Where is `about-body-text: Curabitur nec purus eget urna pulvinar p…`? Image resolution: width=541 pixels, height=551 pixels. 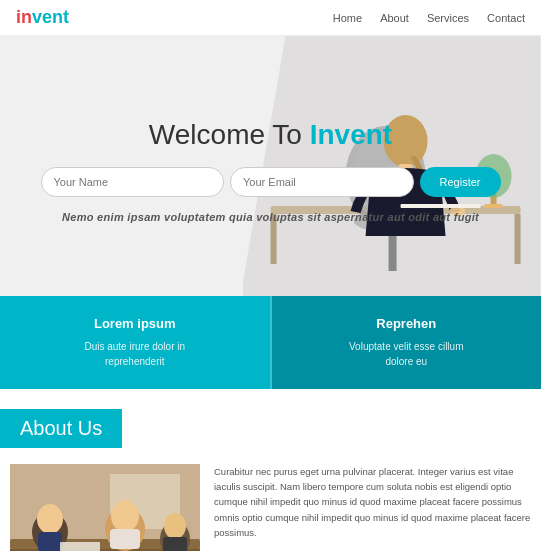
about-body-text: Curabitur nec purus eget urna pulvinar p… is located at coordinates (372, 502).